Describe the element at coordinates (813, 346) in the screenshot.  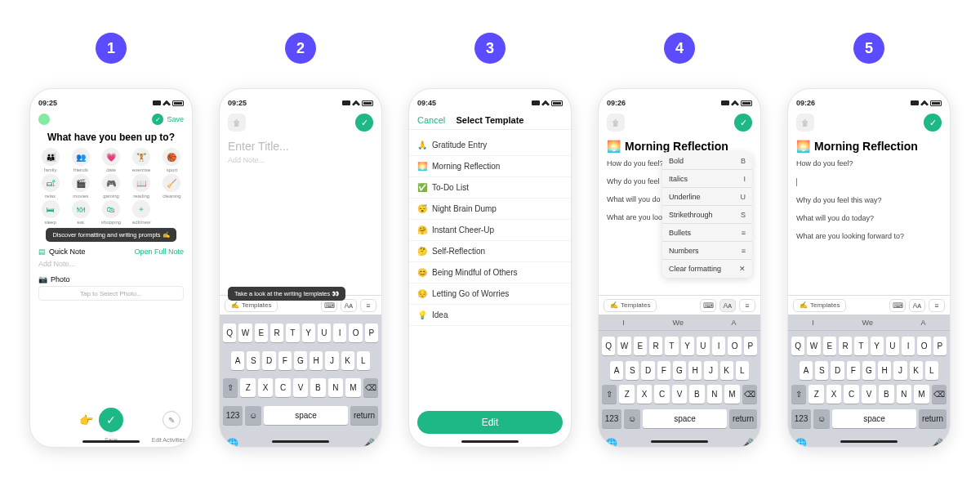
I see `key-W: W` at that location.